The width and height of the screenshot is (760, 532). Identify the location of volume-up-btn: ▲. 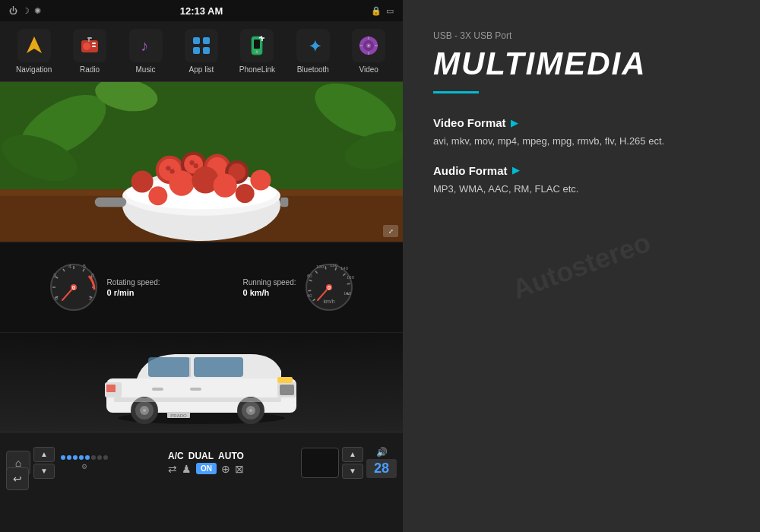
(353, 454).